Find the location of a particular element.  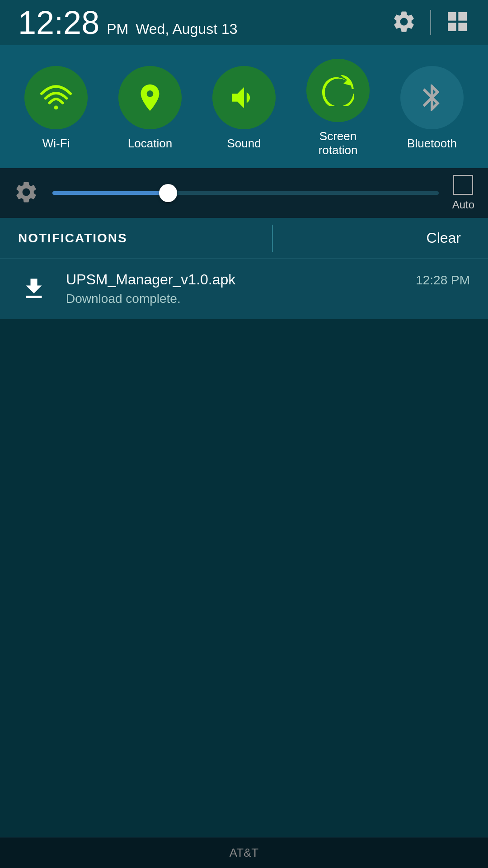

brightness-icon is located at coordinates (26, 193).